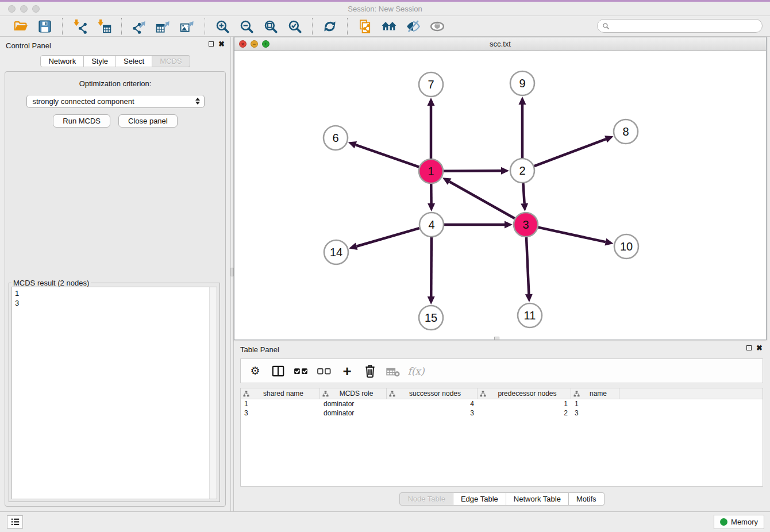 The image size is (770, 532). Describe the element at coordinates (739, 522) in the screenshot. I see `memory-button: Memory` at that location.